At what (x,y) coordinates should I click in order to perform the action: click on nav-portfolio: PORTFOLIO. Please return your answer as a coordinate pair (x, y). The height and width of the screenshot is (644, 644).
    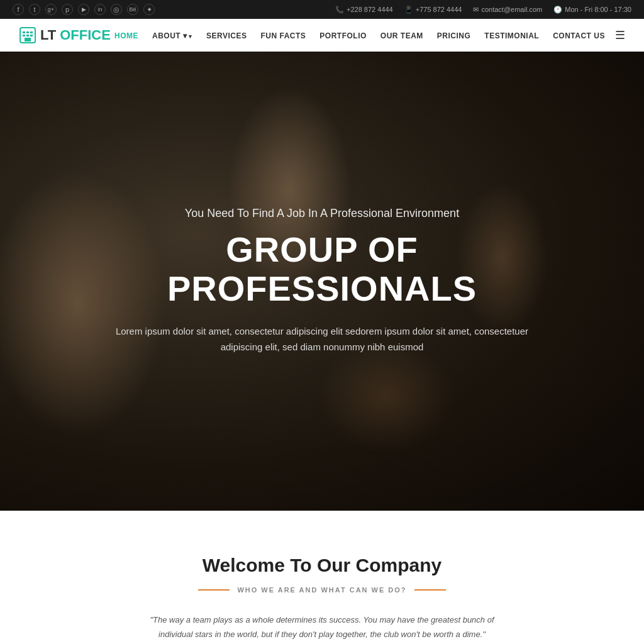
    Looking at the image, I should click on (343, 35).